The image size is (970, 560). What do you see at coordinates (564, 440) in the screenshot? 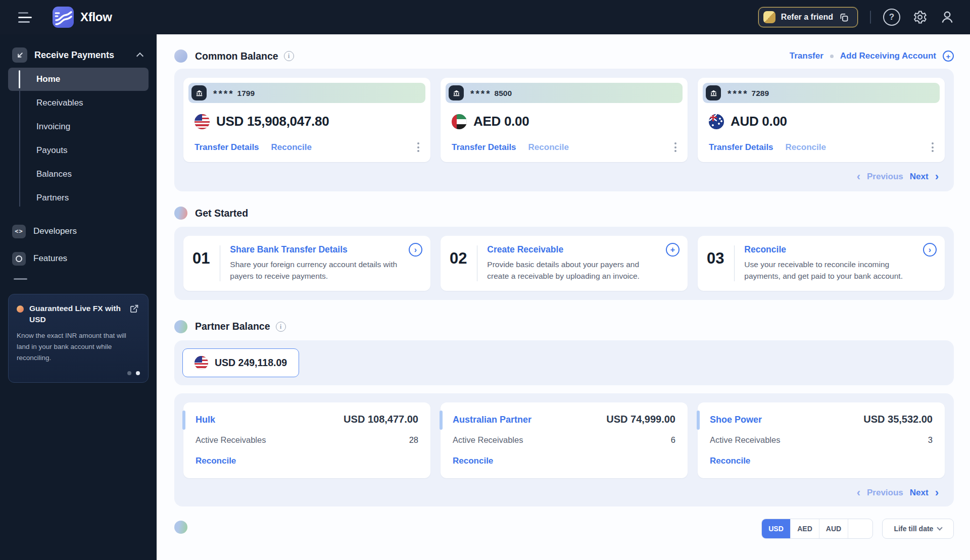
I see `partner-card-australian-partner: Australian Partner USD 74,999.00 Active …` at bounding box center [564, 440].